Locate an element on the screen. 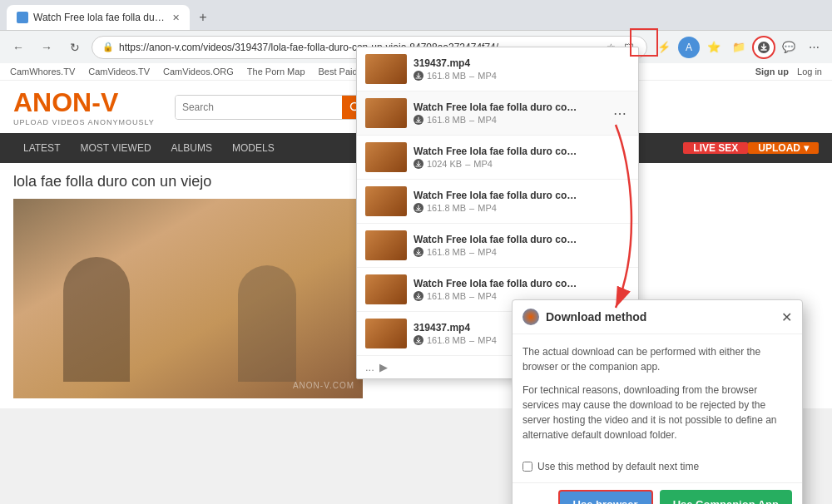 The image size is (832, 504). dl-more-button-2: ⋯ is located at coordinates (620, 113).